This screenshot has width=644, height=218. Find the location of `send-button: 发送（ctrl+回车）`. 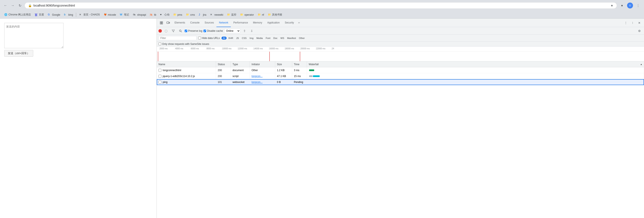

send-button: 发送（ctrl+回车） is located at coordinates (19, 54).